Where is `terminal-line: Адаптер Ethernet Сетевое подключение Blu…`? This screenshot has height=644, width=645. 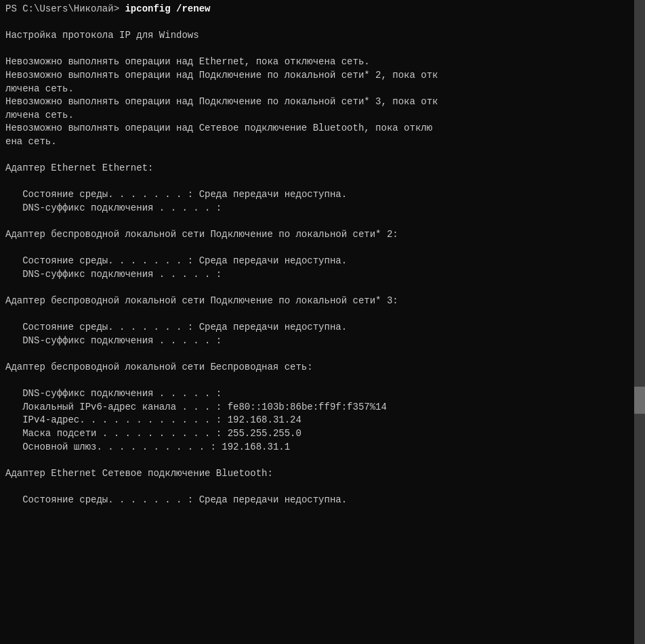
terminal-line: Адаптер Ethernet Сетевое подключение Blu… is located at coordinates (322, 474).